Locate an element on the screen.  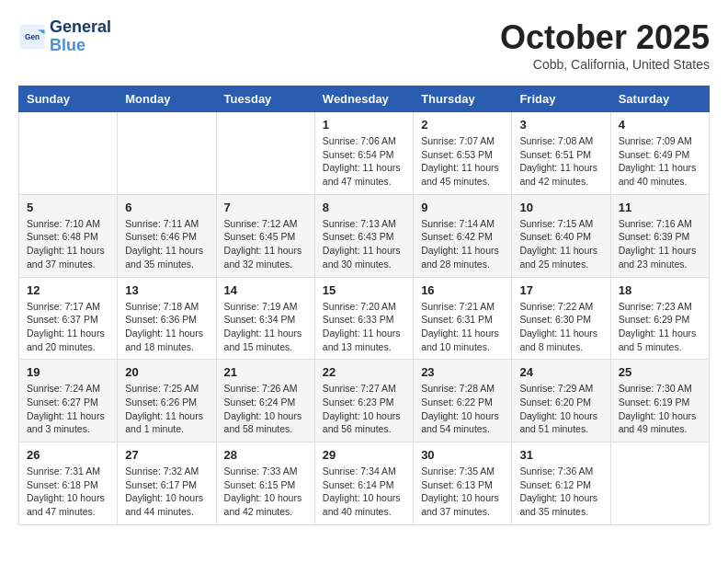
day-info: Sunrise: 7:30 AM Sunset: 6:19 PM Dayligh… is located at coordinates (660, 408).